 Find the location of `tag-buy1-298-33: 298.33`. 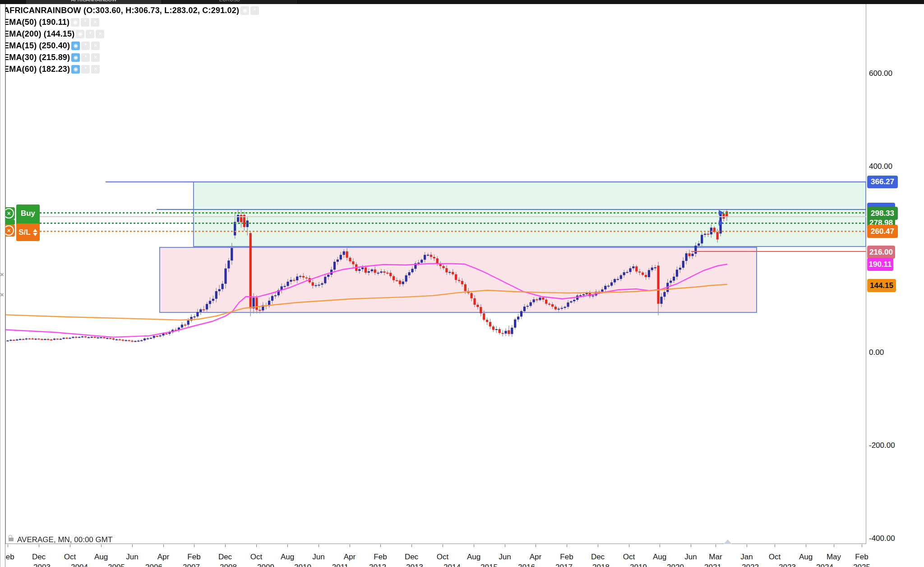

tag-buy1-298-33: 298.33 is located at coordinates (882, 213).